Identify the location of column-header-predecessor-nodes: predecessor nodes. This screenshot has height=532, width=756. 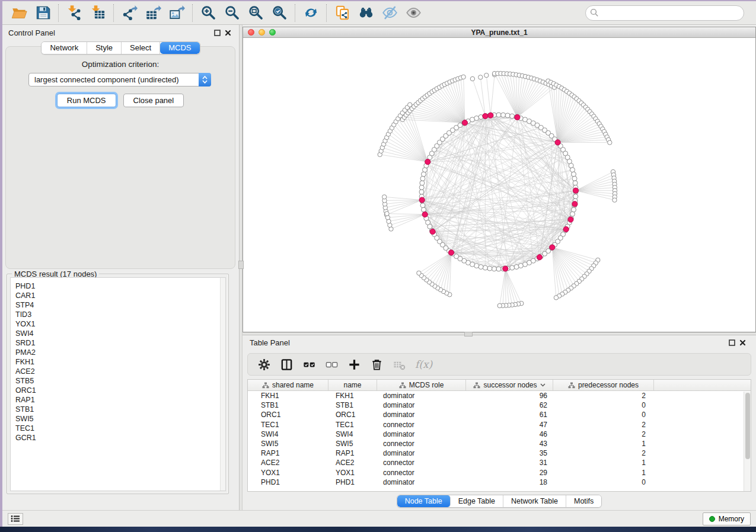
(604, 385).